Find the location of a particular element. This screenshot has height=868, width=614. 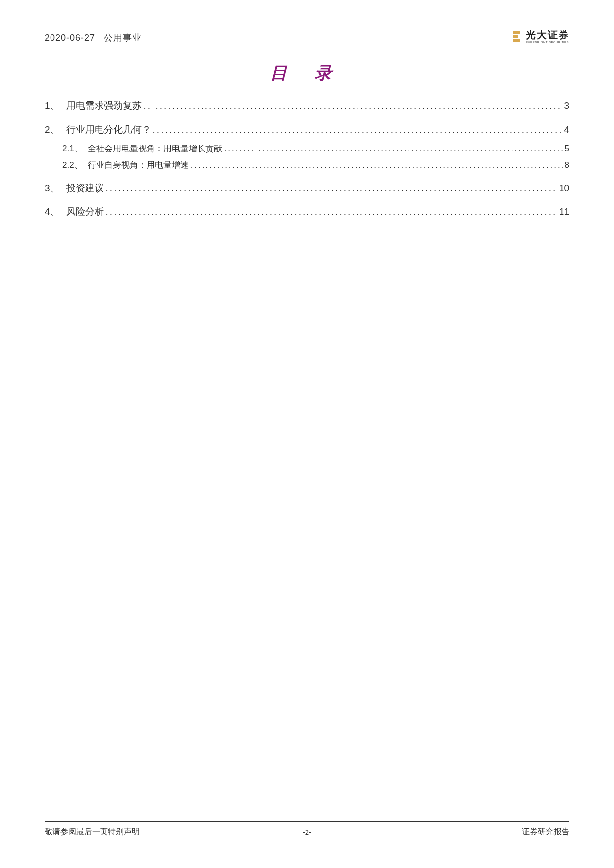

logo-en: EVERBRIGHT SECURITIES is located at coordinates (548, 42).